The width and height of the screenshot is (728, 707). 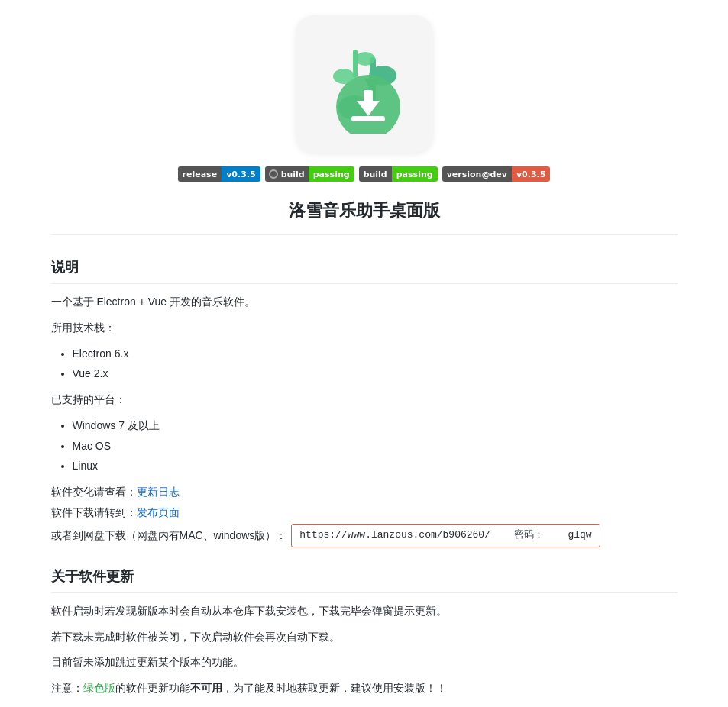 What do you see at coordinates (375, 373) in the screenshot?
I see `tech-item-vue: Vue 2.x` at bounding box center [375, 373].